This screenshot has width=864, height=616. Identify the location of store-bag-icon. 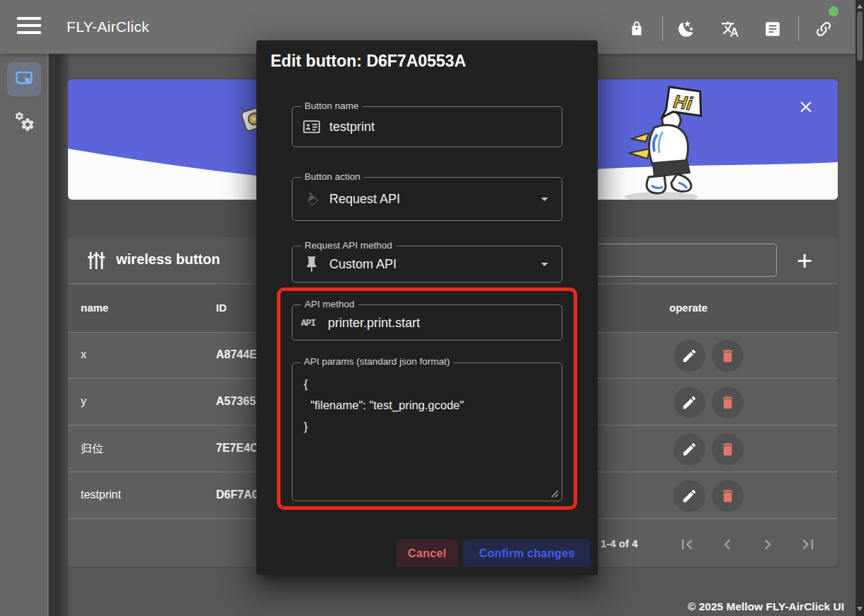
(637, 29).